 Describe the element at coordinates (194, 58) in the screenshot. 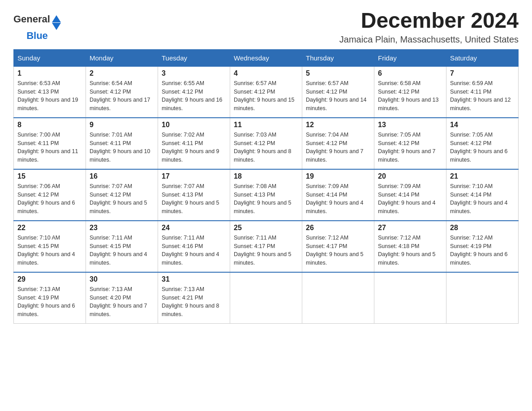

I see `col-tuesday: Tuesday` at that location.